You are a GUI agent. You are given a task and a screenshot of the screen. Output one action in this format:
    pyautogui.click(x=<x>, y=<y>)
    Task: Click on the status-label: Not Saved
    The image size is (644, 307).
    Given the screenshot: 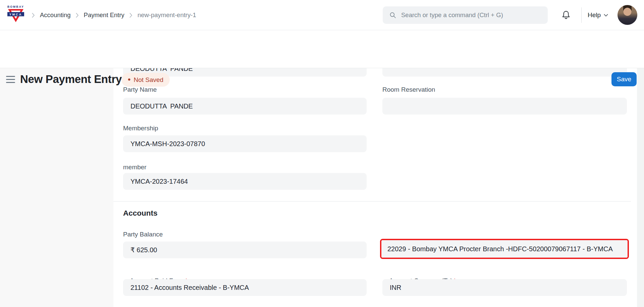 What is the action you would take?
    pyautogui.click(x=148, y=80)
    